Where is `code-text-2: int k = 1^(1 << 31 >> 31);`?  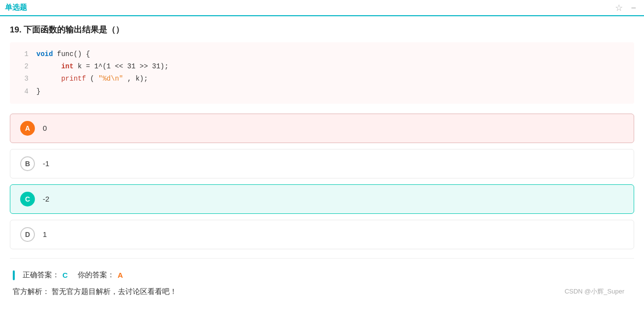
code-text-2: int k = 1^(1 << 31 >> 31); is located at coordinates (102, 67).